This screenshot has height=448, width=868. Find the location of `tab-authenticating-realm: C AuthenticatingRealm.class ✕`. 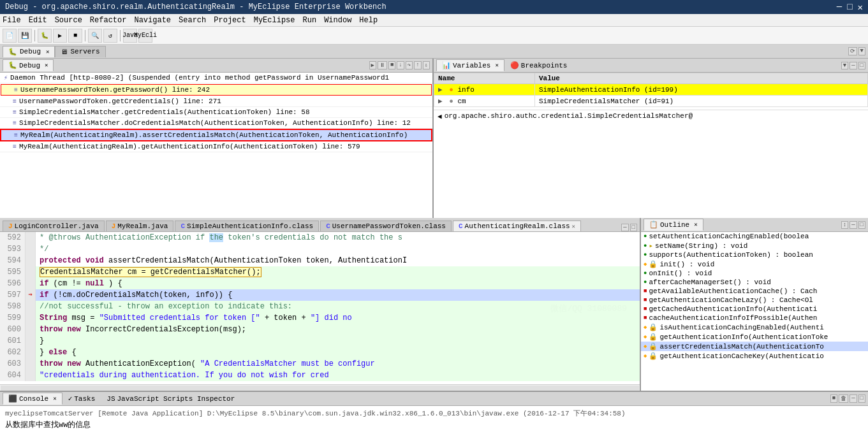

tab-authenticating-realm: C AuthenticatingRealm.class ✕ is located at coordinates (517, 226).